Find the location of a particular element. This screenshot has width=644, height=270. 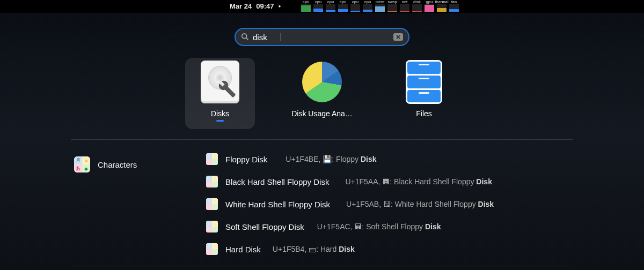

character-detail: U+1F5B4, 🖴: Hard Disk is located at coordinates (313, 249).